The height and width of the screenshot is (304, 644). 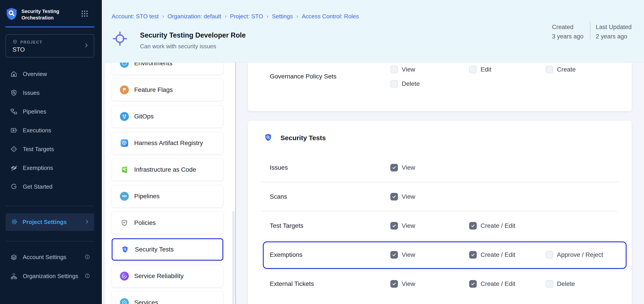 What do you see at coordinates (566, 284) in the screenshot?
I see `checkbox-label: Delete` at bounding box center [566, 284].